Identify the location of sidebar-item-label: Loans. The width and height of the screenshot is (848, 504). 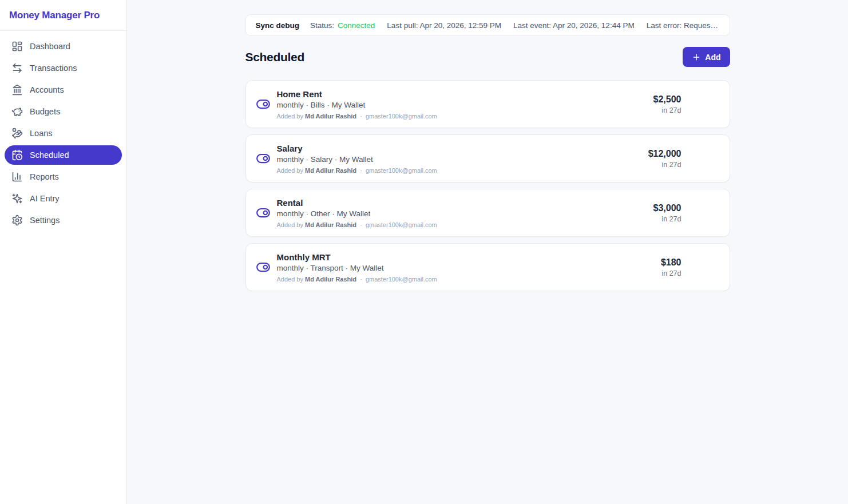
(41, 133).